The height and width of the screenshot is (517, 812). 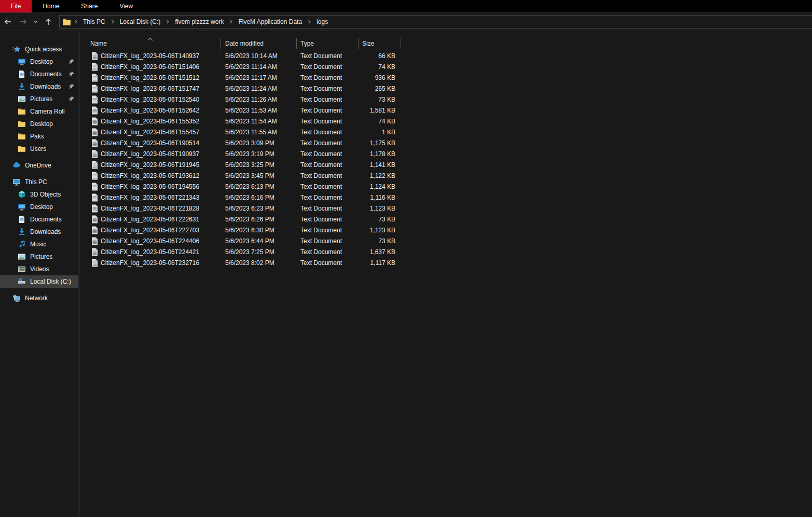 I want to click on forward-button, so click(x=23, y=22).